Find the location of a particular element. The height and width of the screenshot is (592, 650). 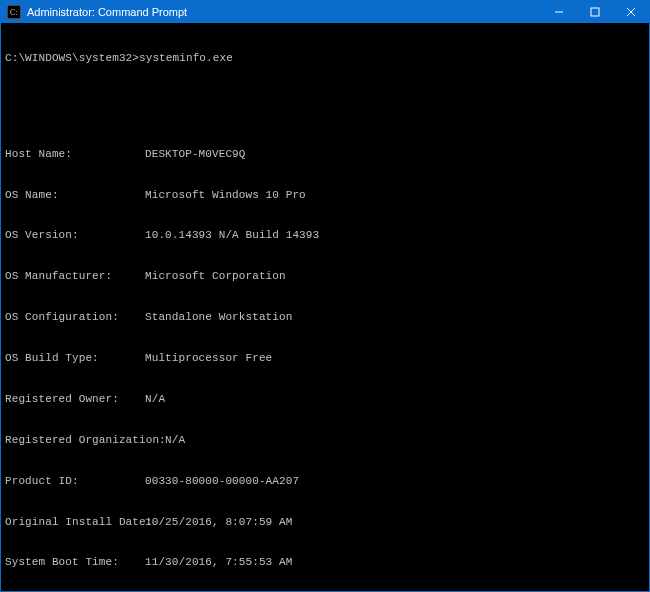

prompt-before: C:\WINDOWS\system32>systeminfo.exe is located at coordinates (325, 59).